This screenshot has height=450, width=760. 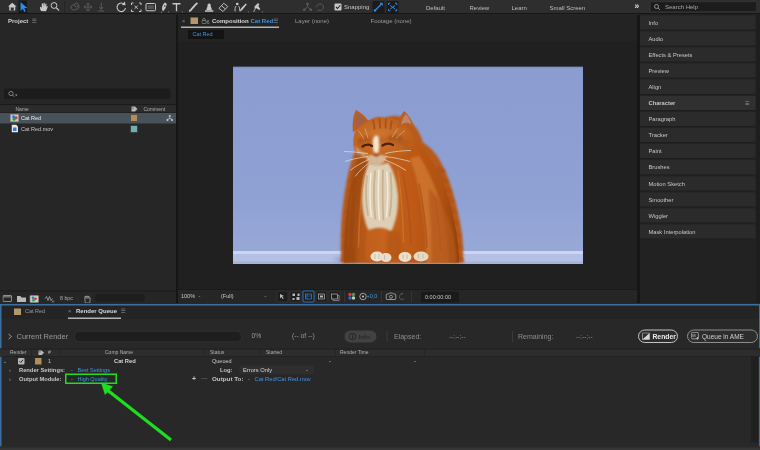 What do you see at coordinates (208, 22) in the screenshot?
I see `svg-text: 6` at bounding box center [208, 22].